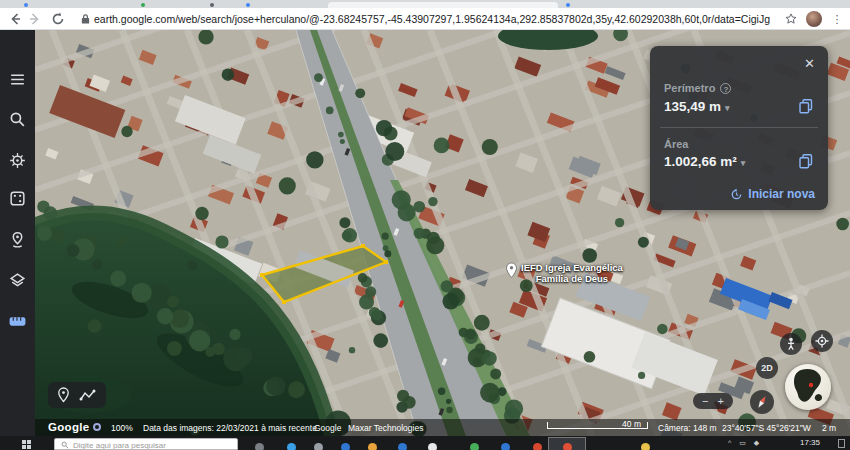 The height and width of the screenshot is (450, 850). Describe the element at coordinates (425, 443) in the screenshot. I see `windows-taskbar: Digite aqui para pesquisar ^ ▭ ◆ 17:35` at that location.